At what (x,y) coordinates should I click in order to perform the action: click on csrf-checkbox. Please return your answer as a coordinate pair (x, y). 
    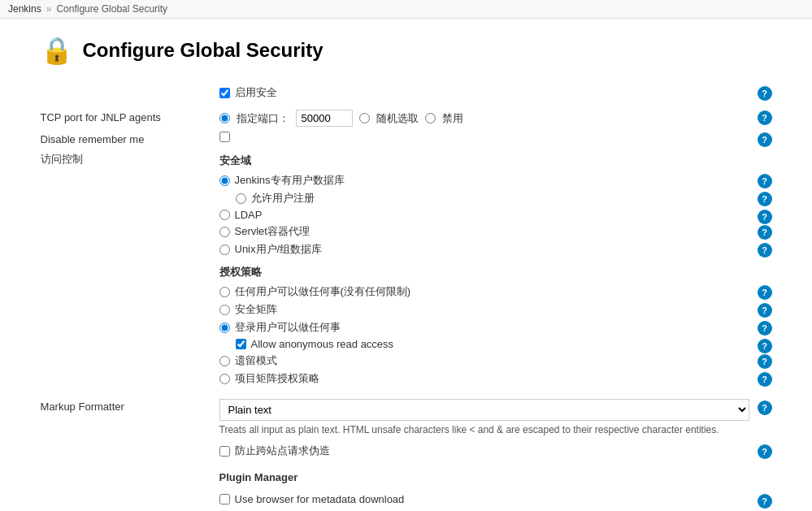
    Looking at the image, I should click on (224, 452).